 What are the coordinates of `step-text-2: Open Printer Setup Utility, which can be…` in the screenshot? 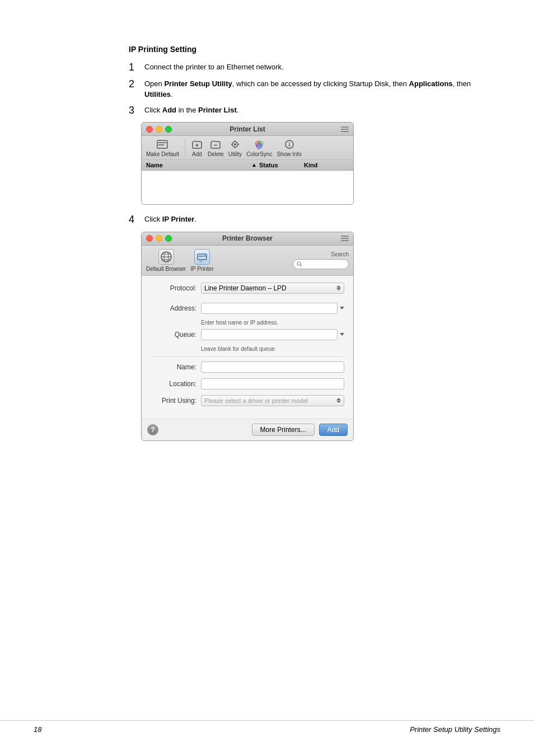 It's located at (317, 90).